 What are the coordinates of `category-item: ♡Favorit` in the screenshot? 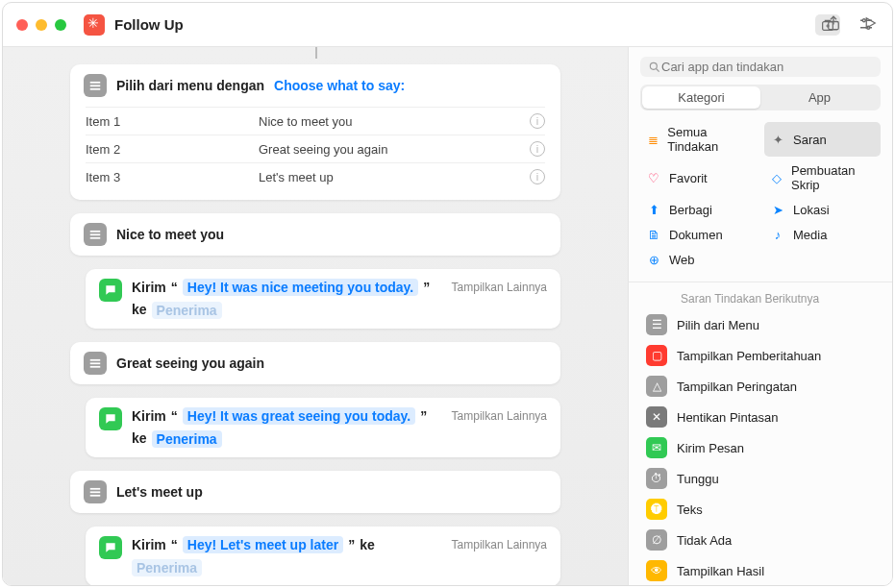 It's located at (698, 178).